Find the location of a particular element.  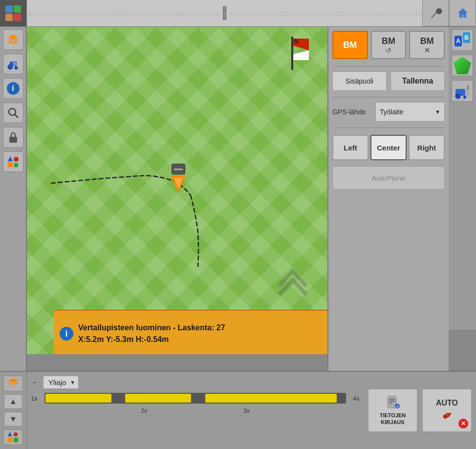

inside-save-row: Sisäpuoli Tallenna is located at coordinates (389, 81).